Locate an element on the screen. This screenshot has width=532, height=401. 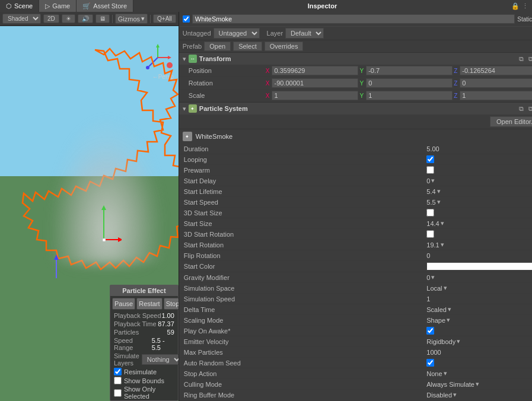
gameobject-name-field is located at coordinates (353, 19).